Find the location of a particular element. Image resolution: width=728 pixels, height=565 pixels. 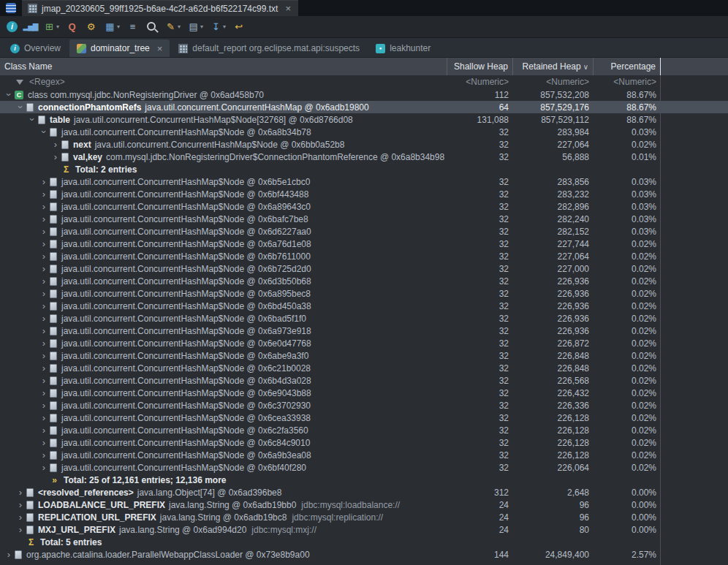

percentage-filter: <Numeric> is located at coordinates (627, 82).